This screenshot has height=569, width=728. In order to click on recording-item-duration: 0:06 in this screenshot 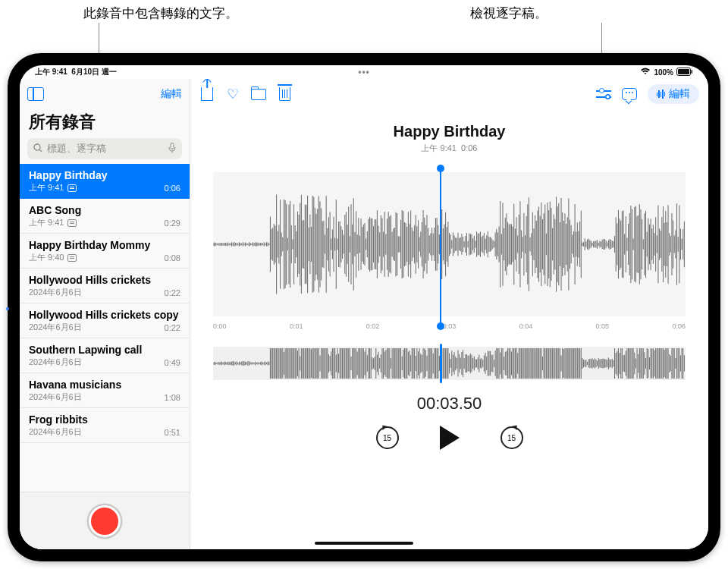, I will do `click(173, 188)`.